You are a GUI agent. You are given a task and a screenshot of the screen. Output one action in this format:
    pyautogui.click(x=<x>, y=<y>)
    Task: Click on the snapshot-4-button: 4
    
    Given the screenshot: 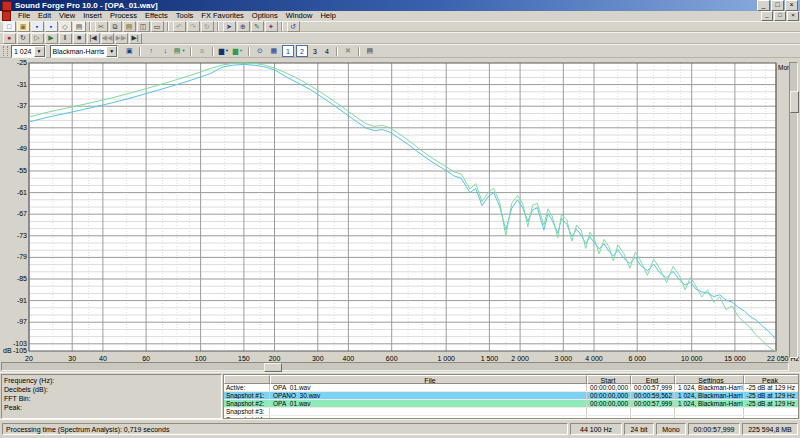 What is the action you would take?
    pyautogui.click(x=327, y=51)
    